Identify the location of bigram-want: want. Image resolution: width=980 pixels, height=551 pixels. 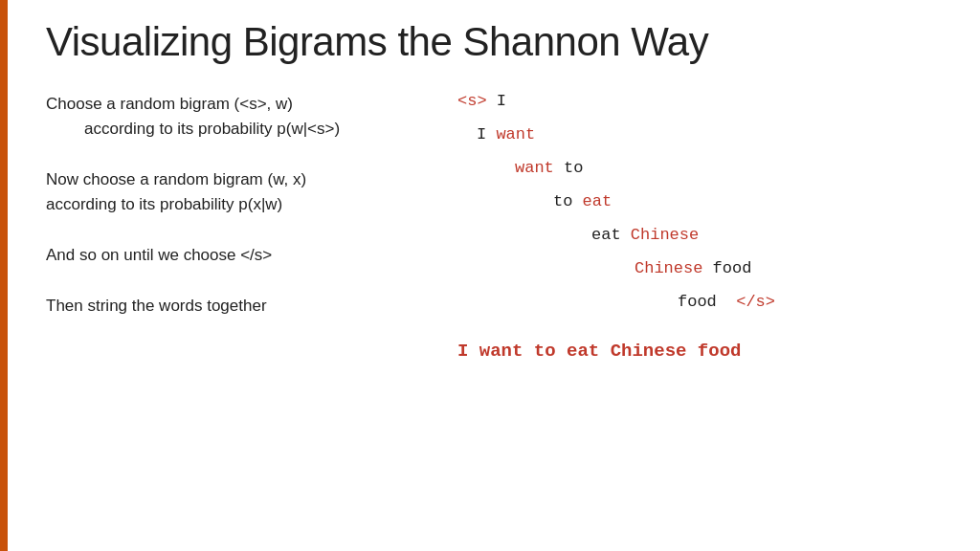
(515, 134).